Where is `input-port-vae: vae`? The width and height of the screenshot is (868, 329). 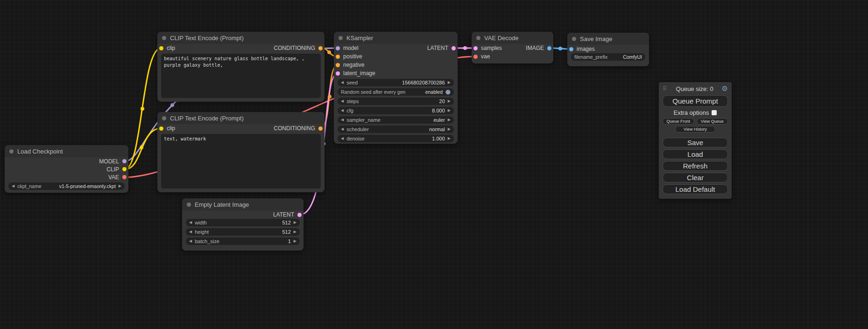 input-port-vae: vae is located at coordinates (481, 56).